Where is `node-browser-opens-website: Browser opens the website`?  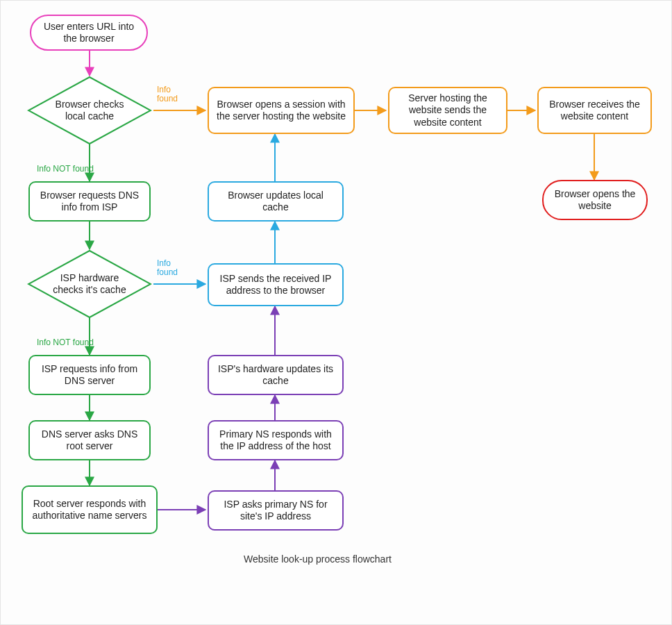 node-browser-opens-website: Browser opens the website is located at coordinates (595, 200).